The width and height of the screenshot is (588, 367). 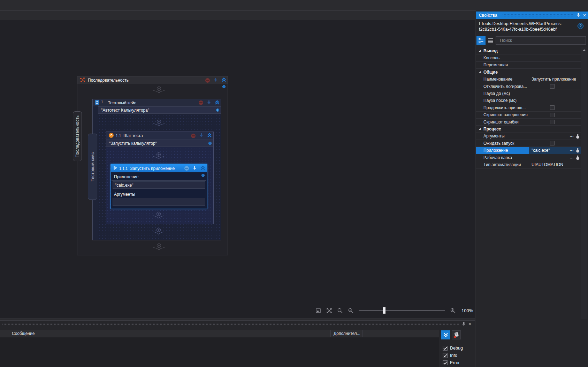 I want to click on property-row: Ожидать запуск, so click(x=528, y=143).